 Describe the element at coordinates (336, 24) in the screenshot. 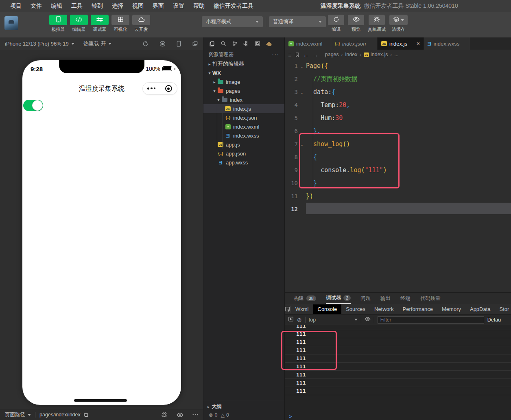

I see `action-button-编译: 编译` at that location.